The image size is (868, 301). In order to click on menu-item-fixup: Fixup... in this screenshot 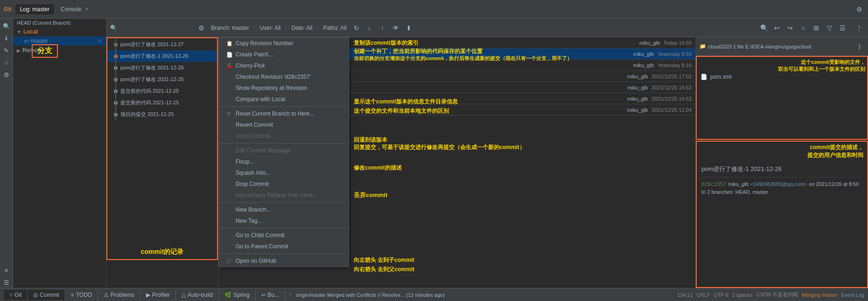, I will do `click(284, 162)`.